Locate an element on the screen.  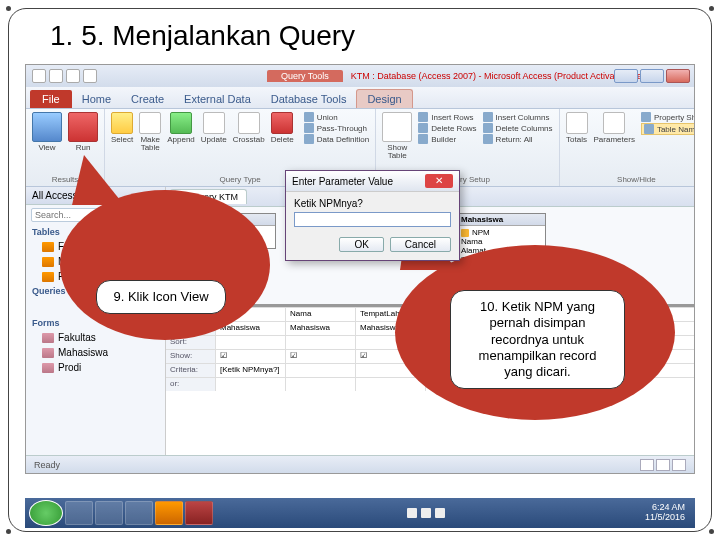
start-button is located at coordinates (46, 513).